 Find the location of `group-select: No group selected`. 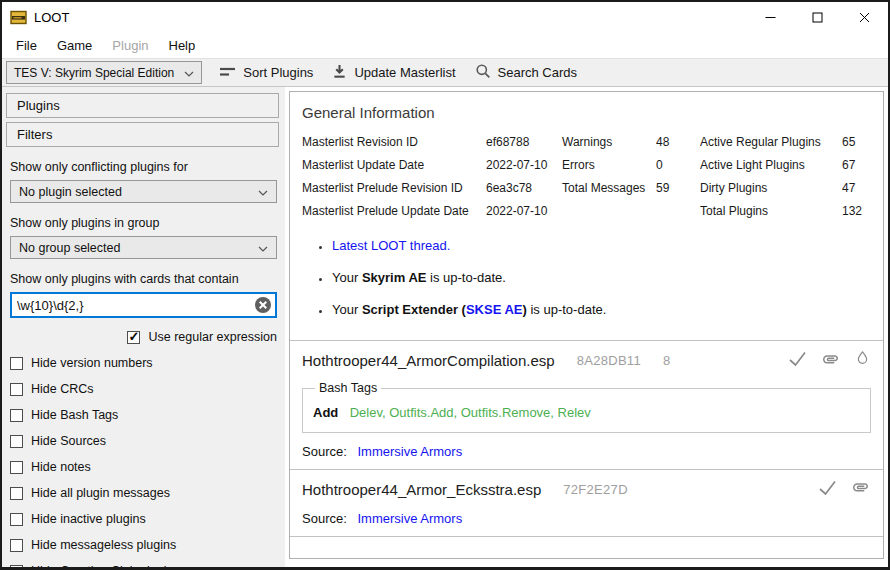

group-select: No group selected is located at coordinates (144, 248).